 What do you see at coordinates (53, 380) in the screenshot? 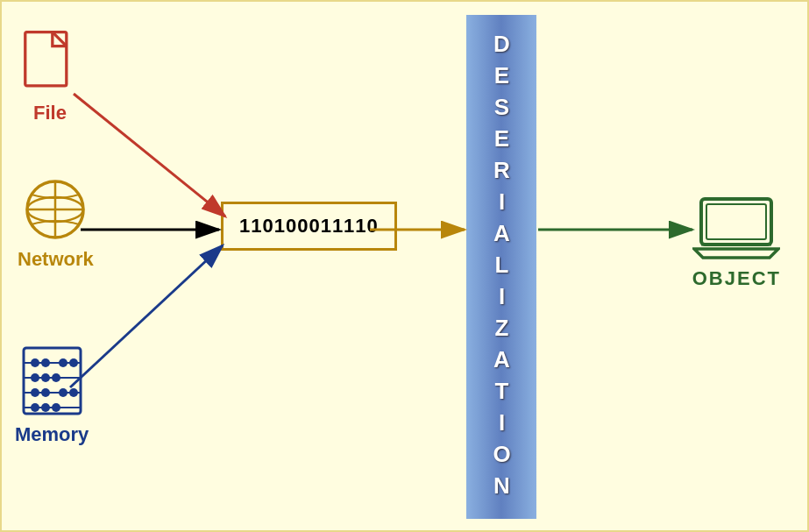
I see `memory-icon-svg` at bounding box center [53, 380].